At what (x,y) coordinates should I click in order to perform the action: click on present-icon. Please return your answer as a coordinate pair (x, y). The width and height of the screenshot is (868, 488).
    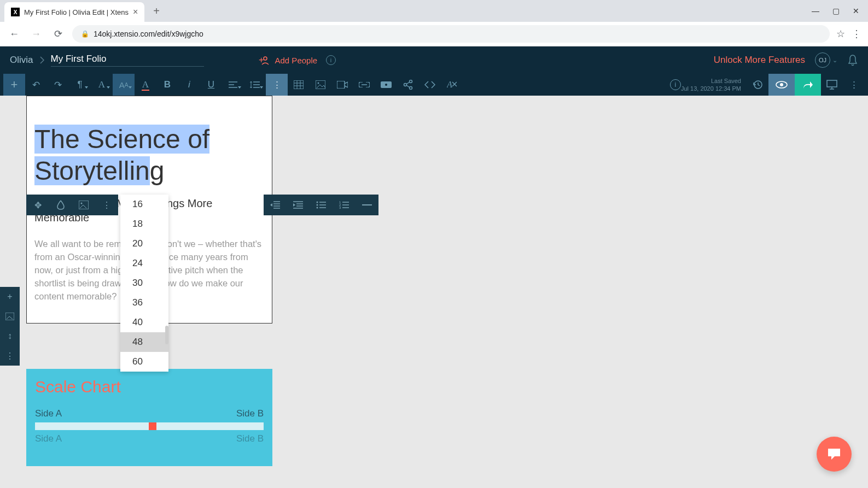
    Looking at the image, I should click on (832, 85).